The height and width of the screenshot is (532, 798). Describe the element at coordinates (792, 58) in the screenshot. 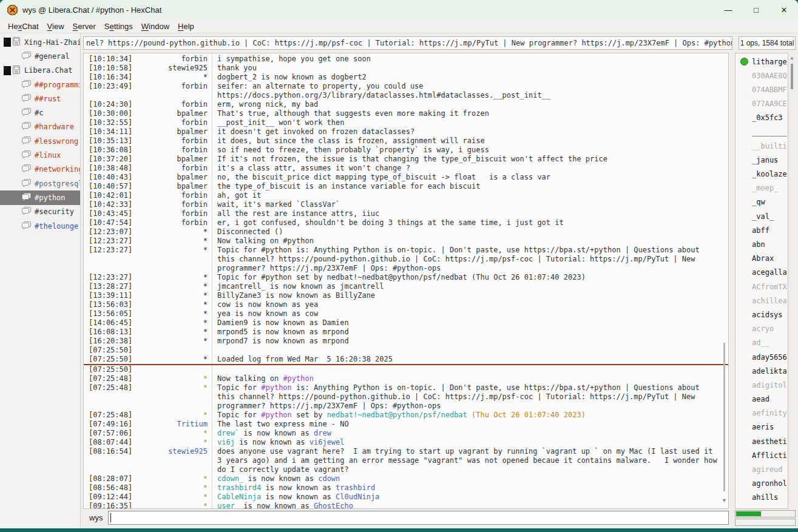

I see `scroll-up-icon: ▲` at that location.